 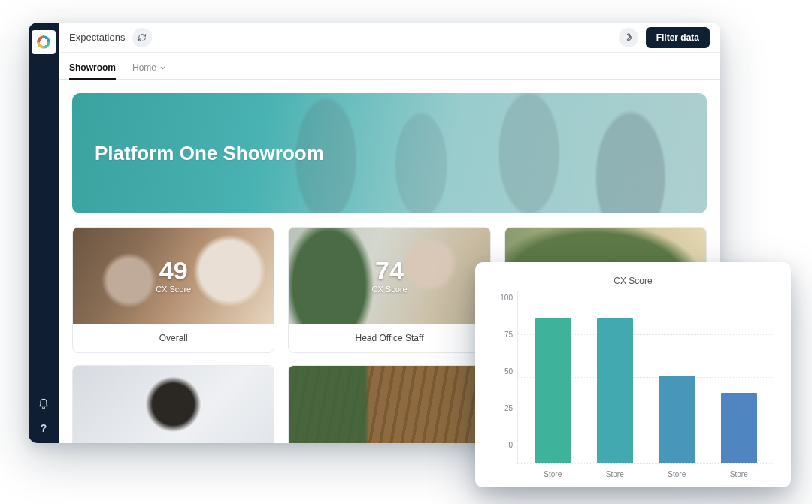 I want to click on bell-icon, so click(x=44, y=404).